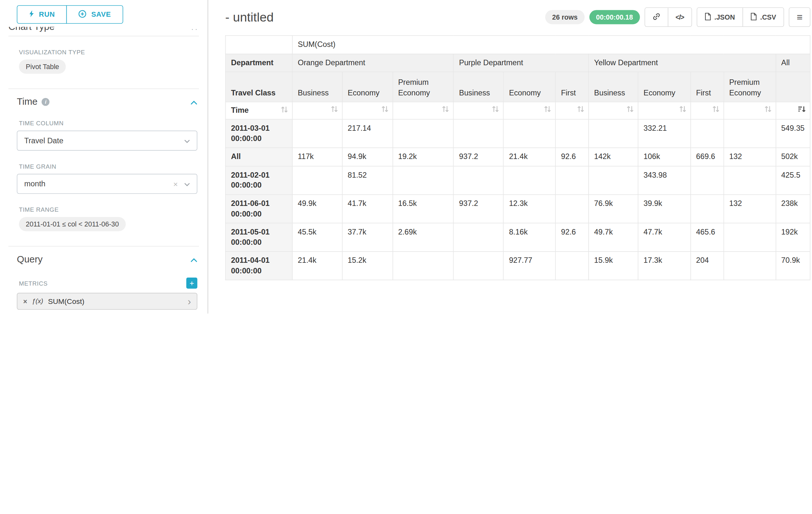 The height and width of the screenshot is (514, 812). What do you see at coordinates (529, 157) in the screenshot?
I see `value-cell: 21.4k` at bounding box center [529, 157].